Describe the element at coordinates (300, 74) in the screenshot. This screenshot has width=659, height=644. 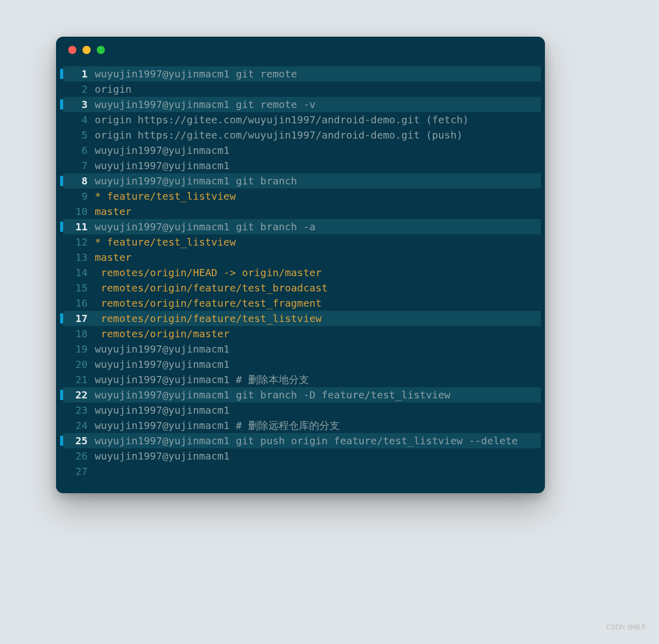
I see `code-line: 1wuyujin1997@yujinmacm1 git remote` at that location.